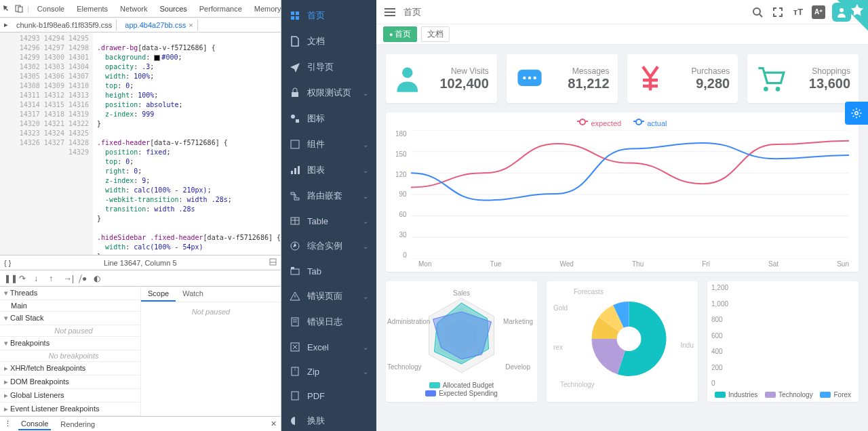 The image size is (868, 431). Describe the element at coordinates (71, 382) in the screenshot. I see `acc-dom: DOM Breakpoints` at that location.